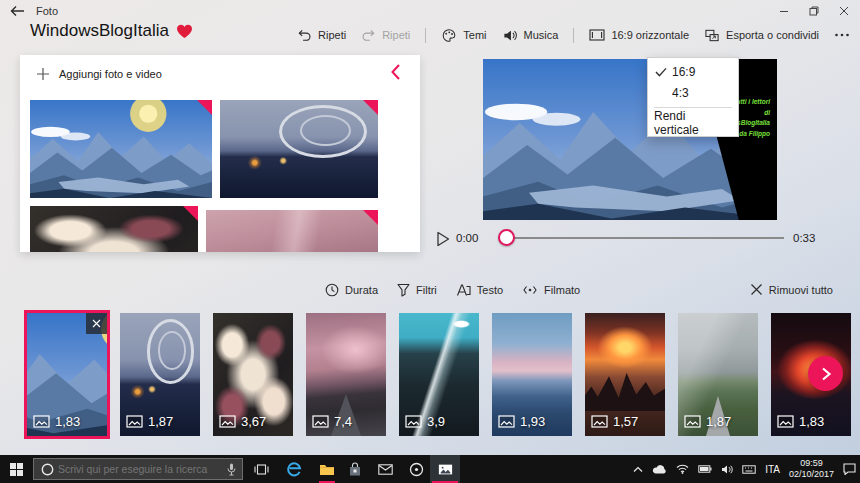 The image size is (860, 483). I want to click on music-button: Musica, so click(530, 36).